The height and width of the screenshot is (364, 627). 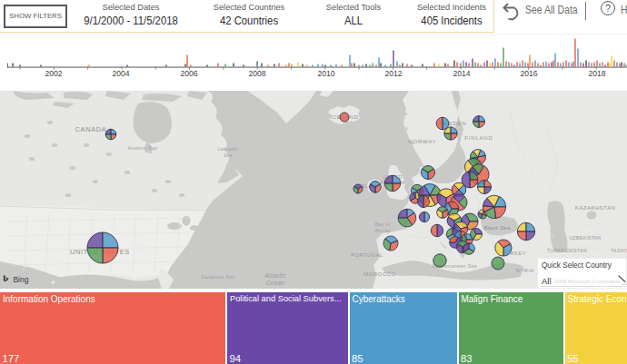 I want to click on svg-text: FINLAND, so click(x=478, y=138).